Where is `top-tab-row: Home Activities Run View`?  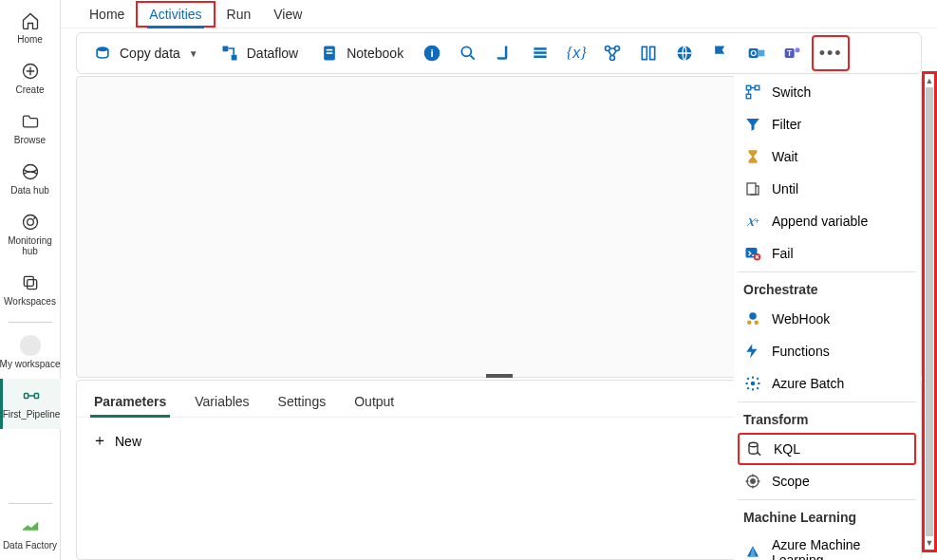 top-tab-row: Home Activities Run View is located at coordinates (499, 14).